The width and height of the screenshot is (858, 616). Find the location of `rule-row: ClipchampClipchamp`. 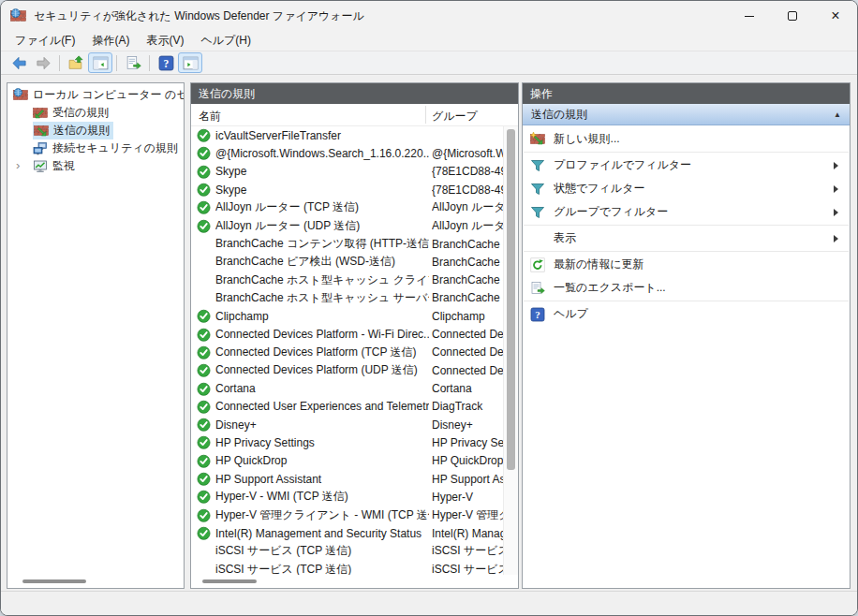

rule-row: ClipchampClipchamp is located at coordinates (347, 316).